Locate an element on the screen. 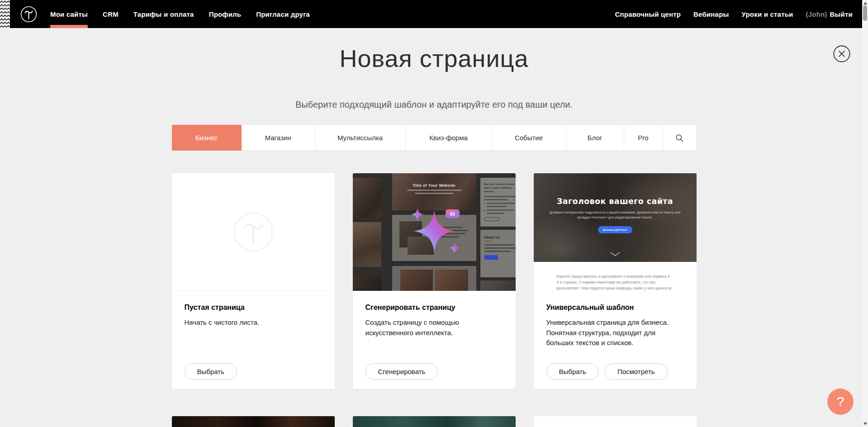  card-title: Пустая страница is located at coordinates (253, 308).